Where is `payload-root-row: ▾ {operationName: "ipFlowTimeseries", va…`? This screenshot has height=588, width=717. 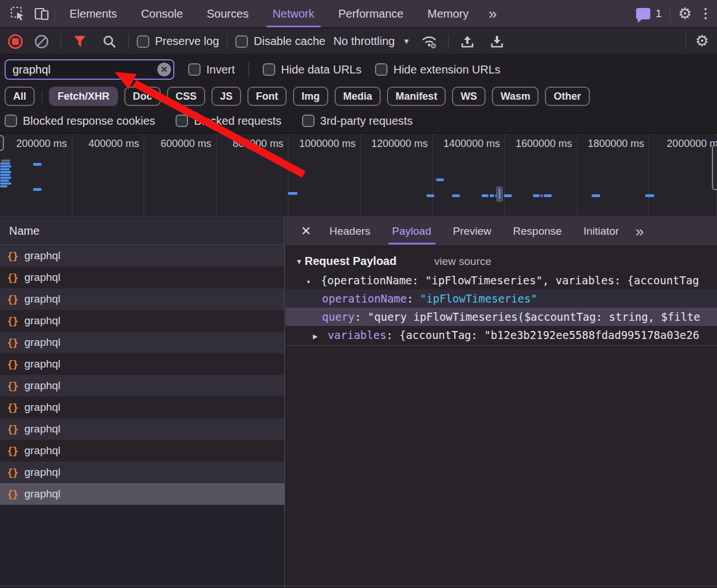 payload-root-row: ▾ {operationName: "ipFlowTimeseries", va… is located at coordinates (502, 280).